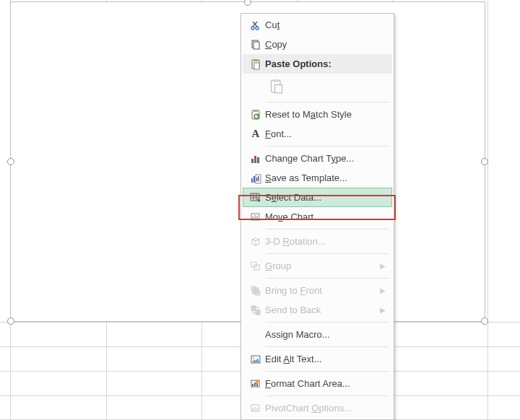  Describe the element at coordinates (318, 241) in the screenshot. I see `menu-3d-rotation: 3-D Rotation...` at that location.